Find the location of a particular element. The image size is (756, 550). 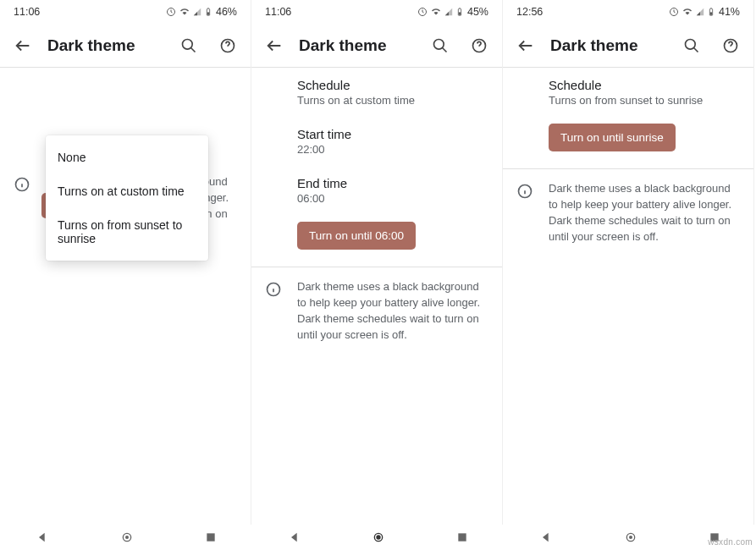

schedule-row: Schedule Turns on at custom time is located at coordinates (377, 92).